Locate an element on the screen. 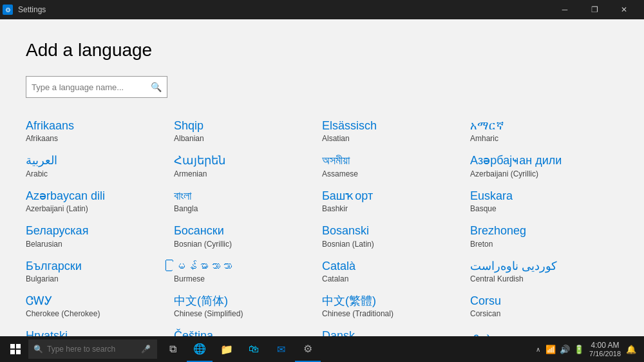  task-view-button: ⧉ is located at coordinates (173, 349).